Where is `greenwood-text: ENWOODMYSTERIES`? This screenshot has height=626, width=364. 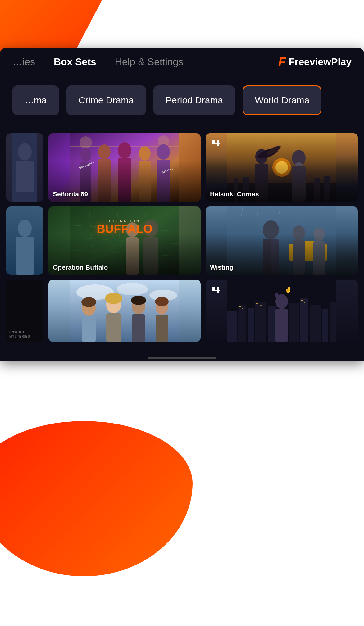
greenwood-text: ENWOODMYSTERIES is located at coordinates (20, 334).